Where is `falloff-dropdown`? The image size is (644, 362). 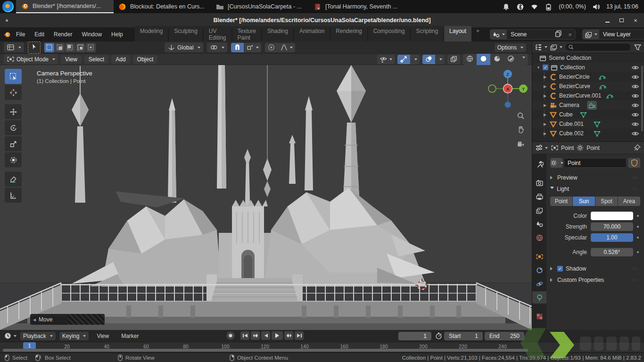 falloff-dropdown is located at coordinates (287, 48).